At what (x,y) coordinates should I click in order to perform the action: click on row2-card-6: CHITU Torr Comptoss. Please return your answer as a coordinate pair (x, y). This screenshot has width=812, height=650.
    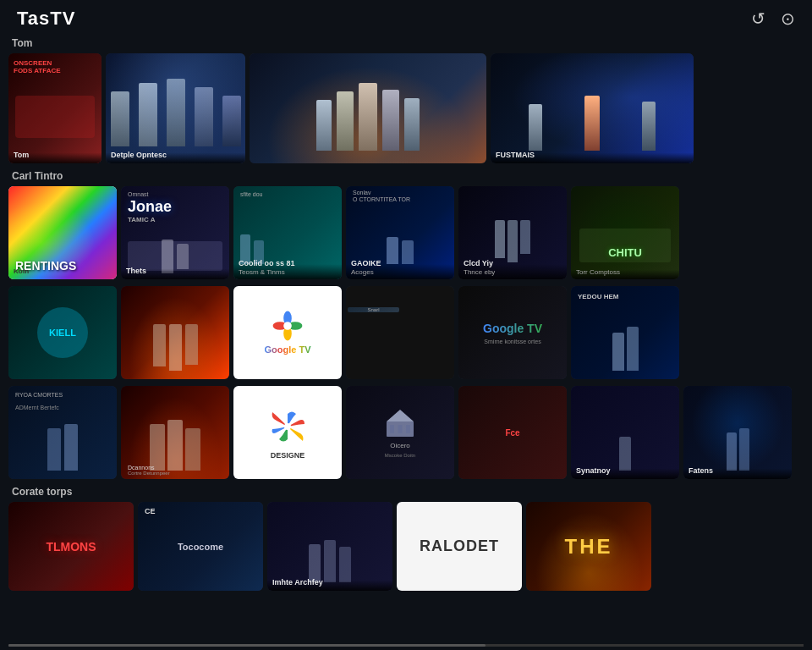
    Looking at the image, I should click on (625, 233).